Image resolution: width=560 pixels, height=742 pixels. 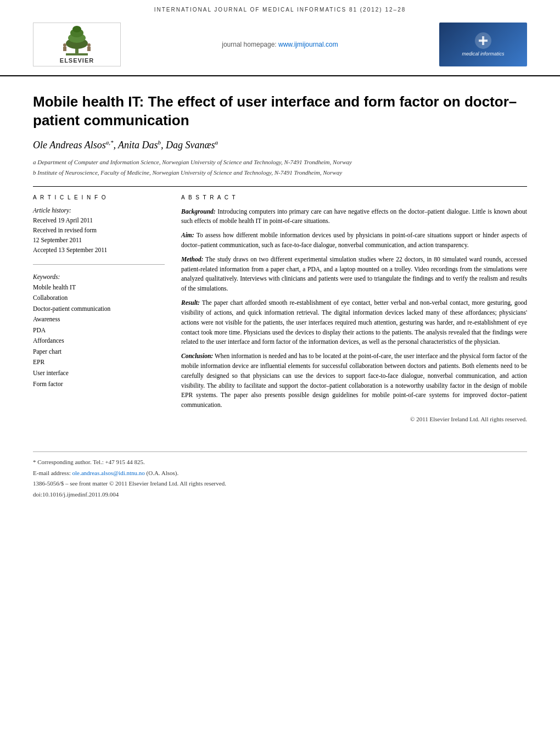 What do you see at coordinates (354, 323) in the screenshot?
I see `abstract-result: Result: The paper chart afforded smooth …` at bounding box center [354, 323].